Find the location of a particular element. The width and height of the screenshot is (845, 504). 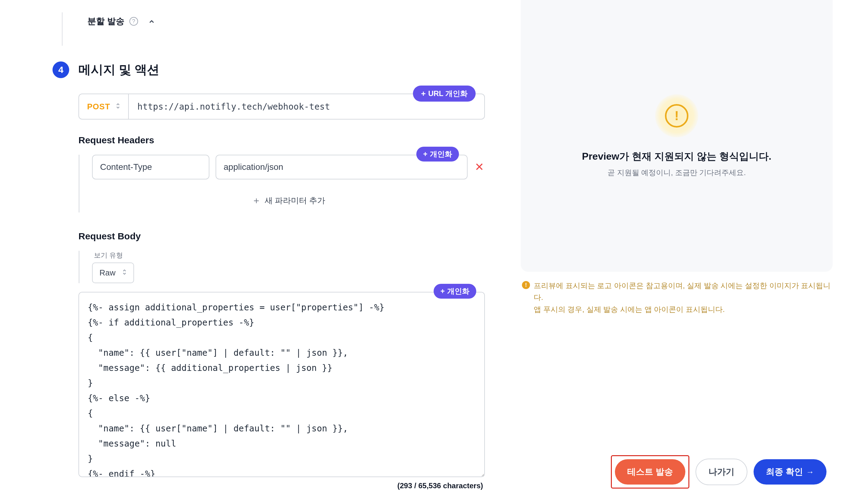

request-headers-title: Request Headers is located at coordinates (282, 140).